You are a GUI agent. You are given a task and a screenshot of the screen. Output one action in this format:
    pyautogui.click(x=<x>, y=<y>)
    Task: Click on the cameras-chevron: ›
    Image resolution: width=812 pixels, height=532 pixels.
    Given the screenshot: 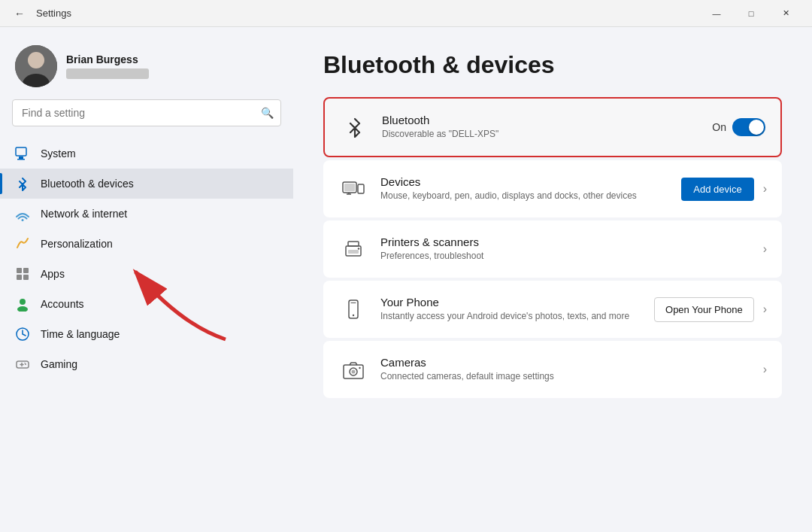 What is the action you would take?
    pyautogui.click(x=765, y=369)
    